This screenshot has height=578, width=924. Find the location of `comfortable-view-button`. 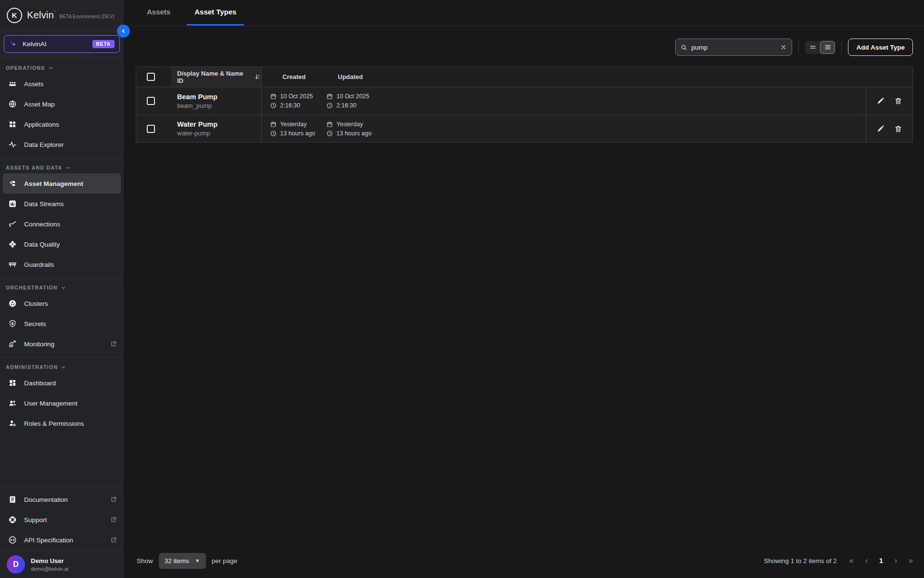

comfortable-view-button is located at coordinates (812, 47).